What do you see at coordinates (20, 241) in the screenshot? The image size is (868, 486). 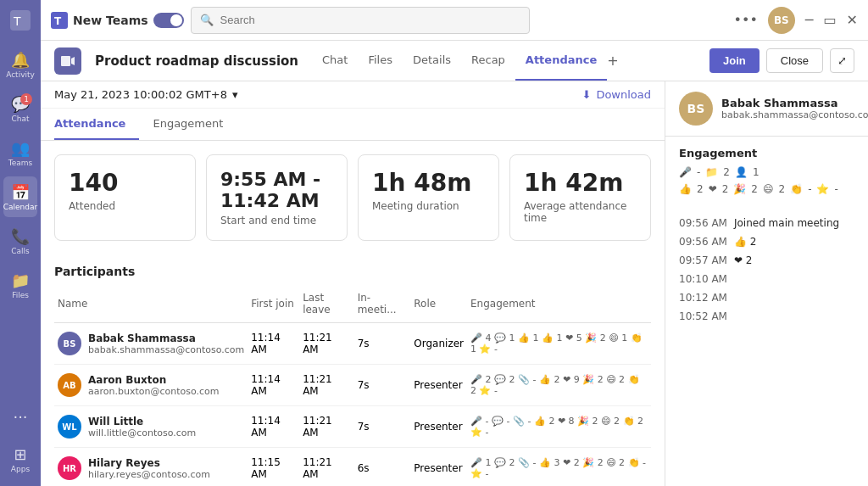 I see `sidebar-item-calls: 📞 Calls` at bounding box center [20, 241].